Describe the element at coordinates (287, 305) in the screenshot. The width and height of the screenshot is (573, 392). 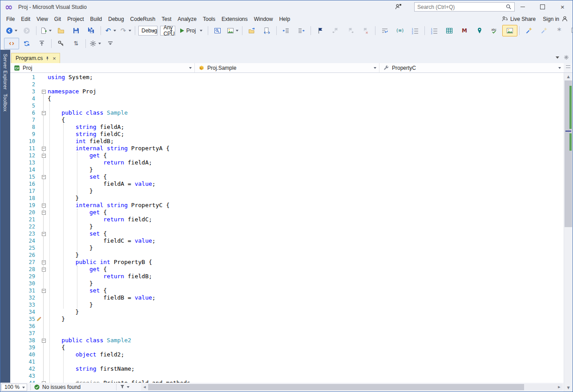
I see `code-line-33: 33 }` at that location.